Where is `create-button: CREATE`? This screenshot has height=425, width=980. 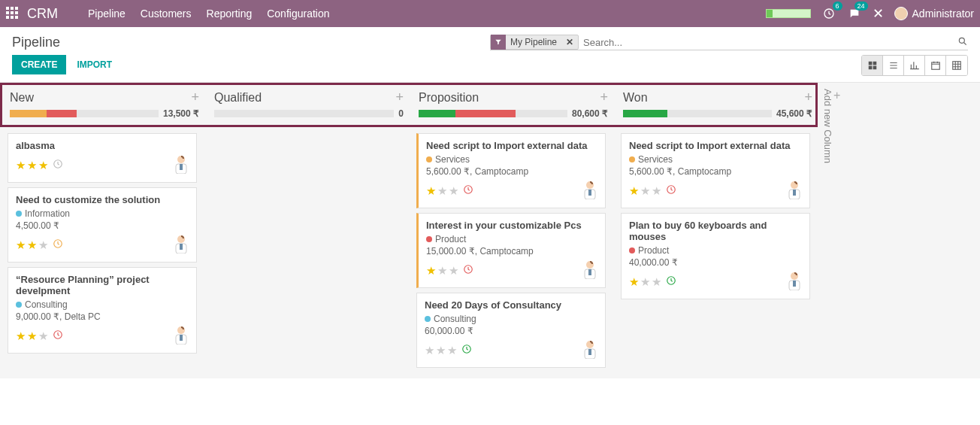
create-button: CREATE is located at coordinates (39, 65).